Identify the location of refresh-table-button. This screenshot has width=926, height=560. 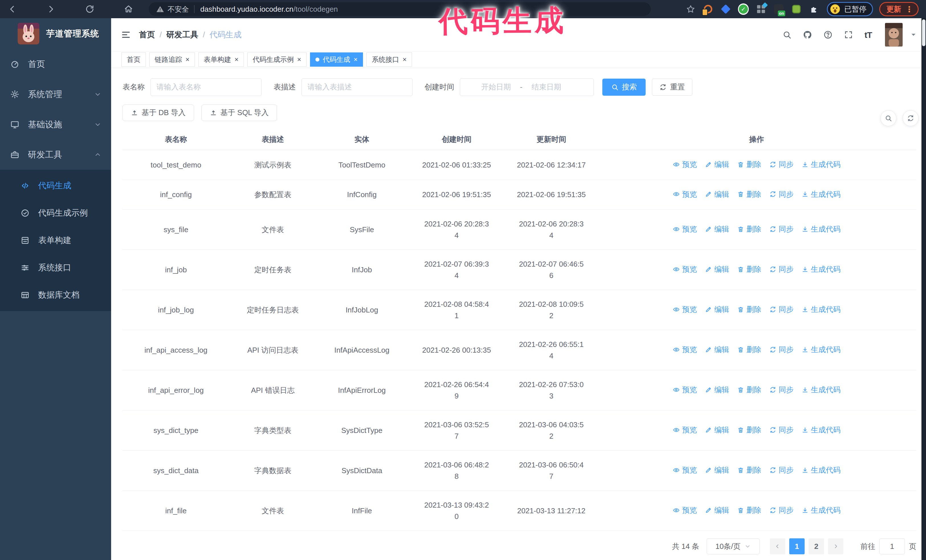
(911, 118).